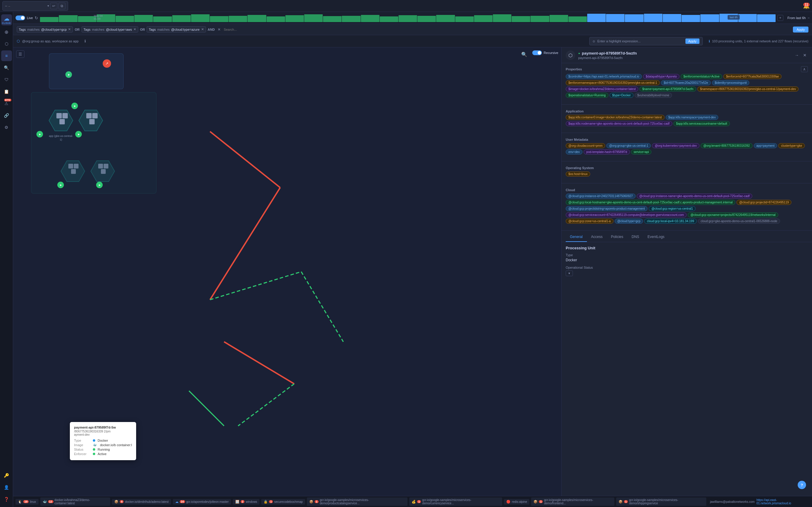  I want to click on sidebar-item-graph: ⬡, so click(7, 44).